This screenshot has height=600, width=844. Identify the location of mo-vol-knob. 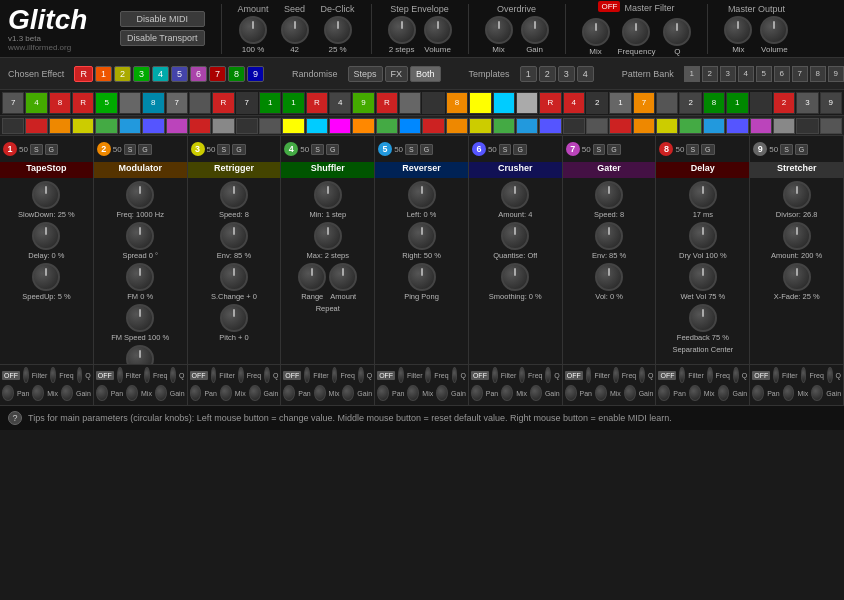
(774, 30).